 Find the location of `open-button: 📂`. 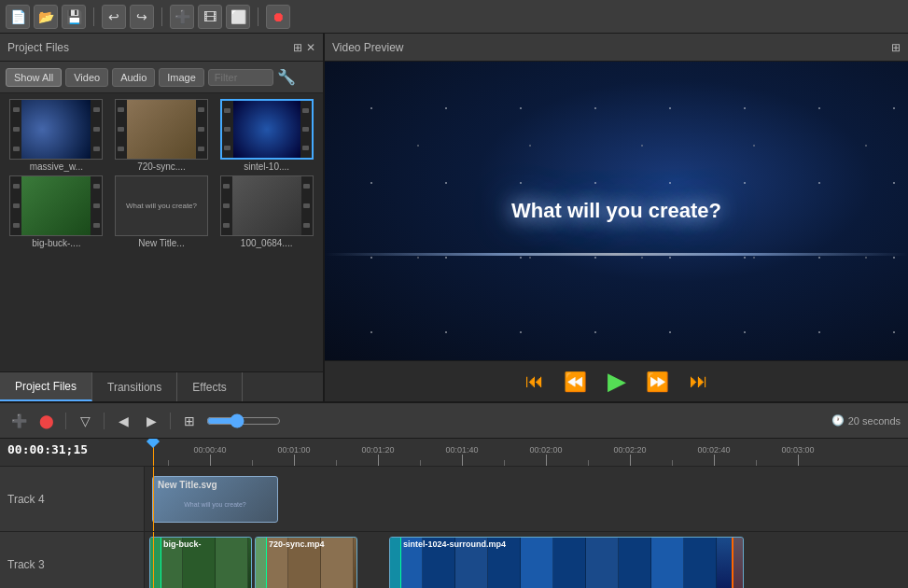

open-button: 📂 is located at coordinates (46, 17).